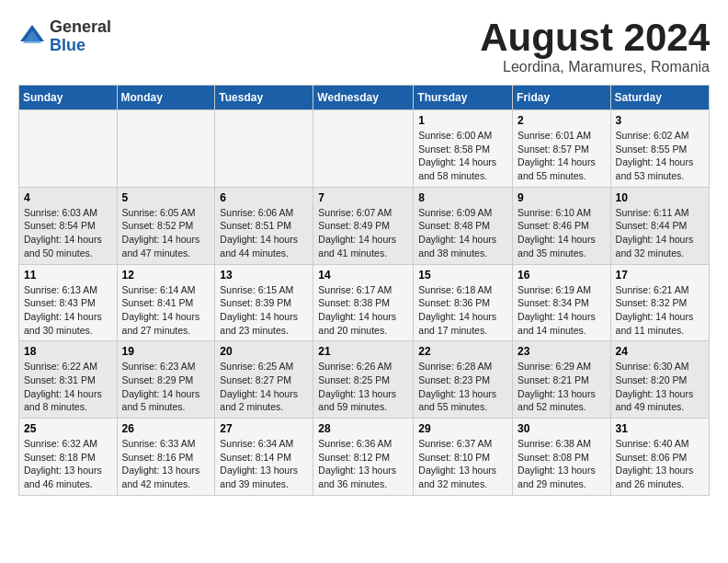 The width and height of the screenshot is (728, 563). What do you see at coordinates (595, 47) in the screenshot?
I see `title-section: August 2024 Leordina, Maramures, Romania` at bounding box center [595, 47].